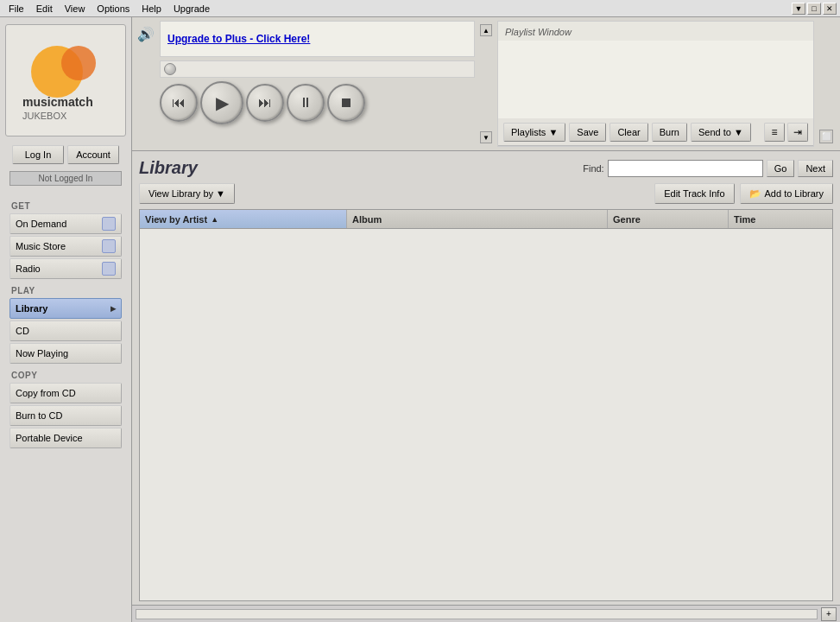 Image resolution: width=840 pixels, height=622 pixels. What do you see at coordinates (66, 308) in the screenshot?
I see `sidebar-item-library: Library ▶` at bounding box center [66, 308].